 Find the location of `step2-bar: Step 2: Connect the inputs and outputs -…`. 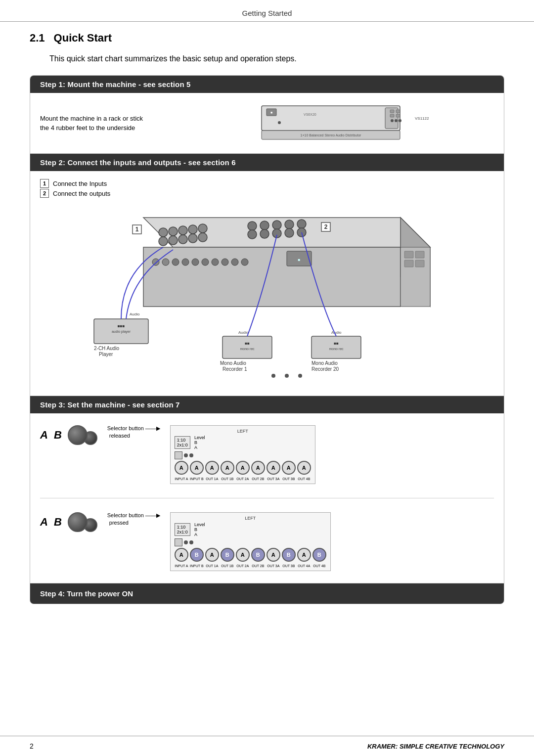

step2-bar: Step 2: Connect the inputs and outputs -… is located at coordinates (267, 162).